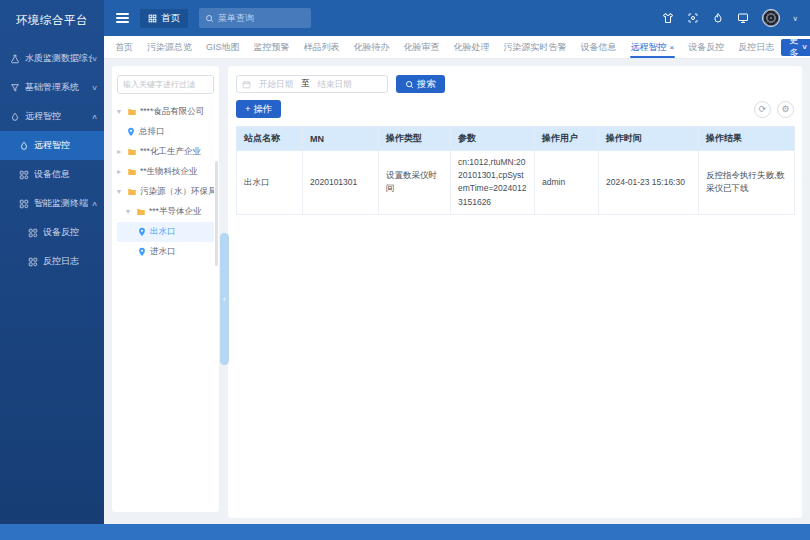 The width and height of the screenshot is (810, 540). What do you see at coordinates (170, 47) in the screenshot?
I see `tab-pollution-overview: 污染源总览` at bounding box center [170, 47].